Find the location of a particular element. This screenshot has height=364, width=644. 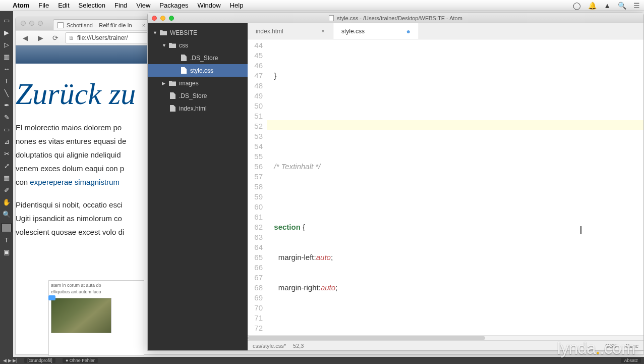

tree-file-selected: style.css is located at coordinates (198, 71).